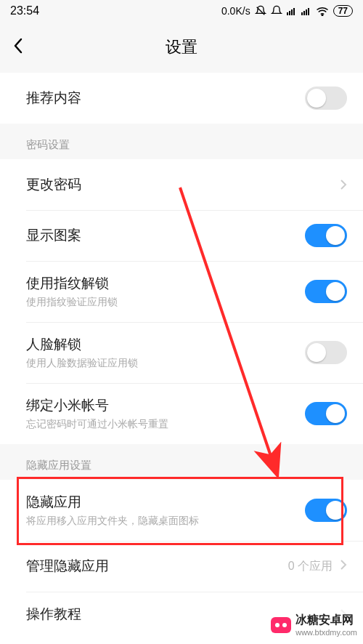  Describe the element at coordinates (182, 291) in the screenshot. I see `row-fingerprint-unlock: 使用指纹解锁 使用指纹验证应用锁` at that location.